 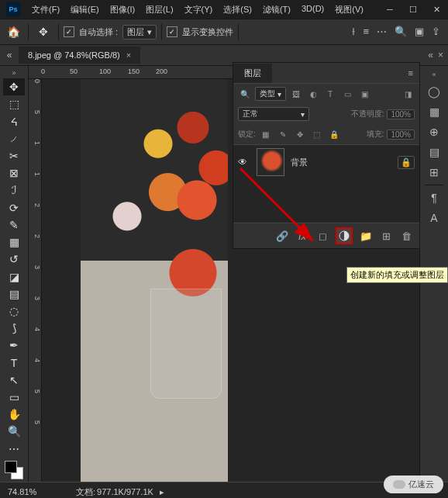 I want to click on character-panel-icon: A, so click(x=434, y=218).